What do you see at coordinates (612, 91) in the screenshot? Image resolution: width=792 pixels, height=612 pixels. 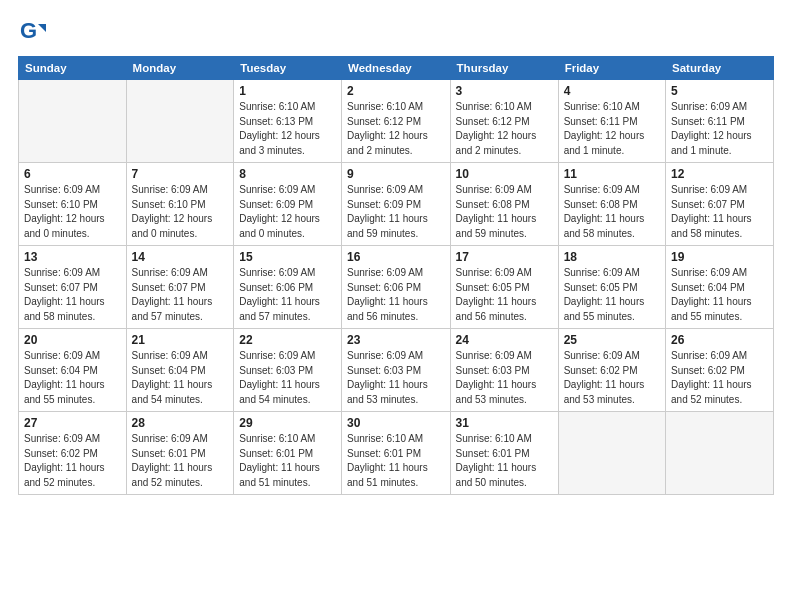 I see `day-number: 4` at bounding box center [612, 91].